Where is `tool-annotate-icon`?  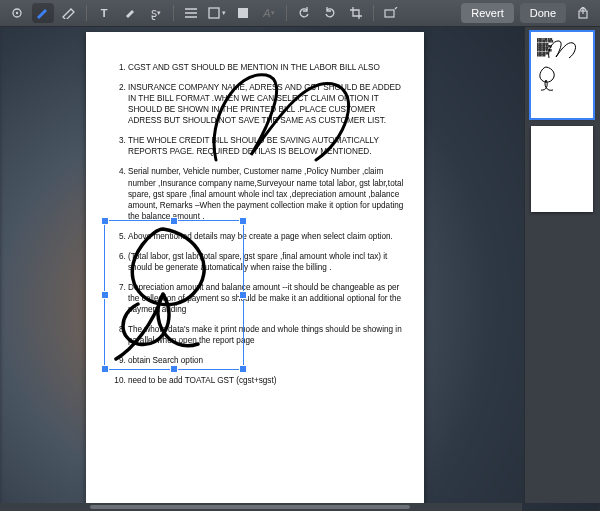 tool-annotate-icon is located at coordinates (391, 13).